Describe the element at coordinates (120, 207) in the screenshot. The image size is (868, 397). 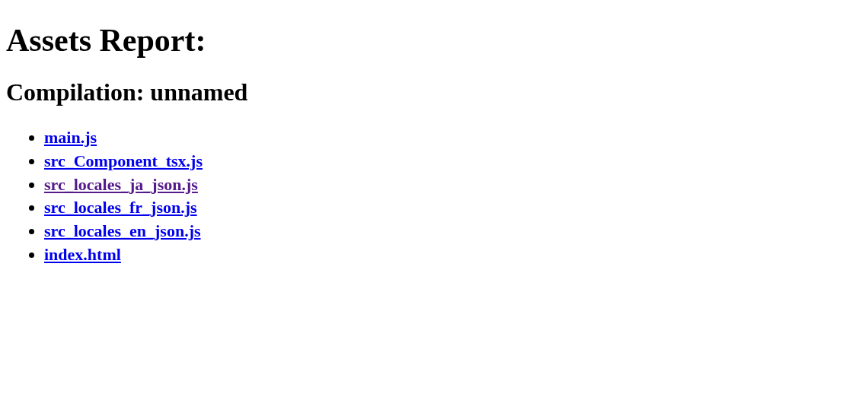
I see `asset-link: src_locales_fr_json.js` at that location.